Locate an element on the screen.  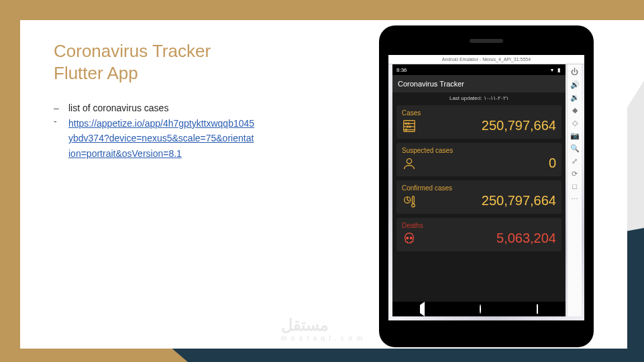
stat-value: 0 is located at coordinates (489, 164).